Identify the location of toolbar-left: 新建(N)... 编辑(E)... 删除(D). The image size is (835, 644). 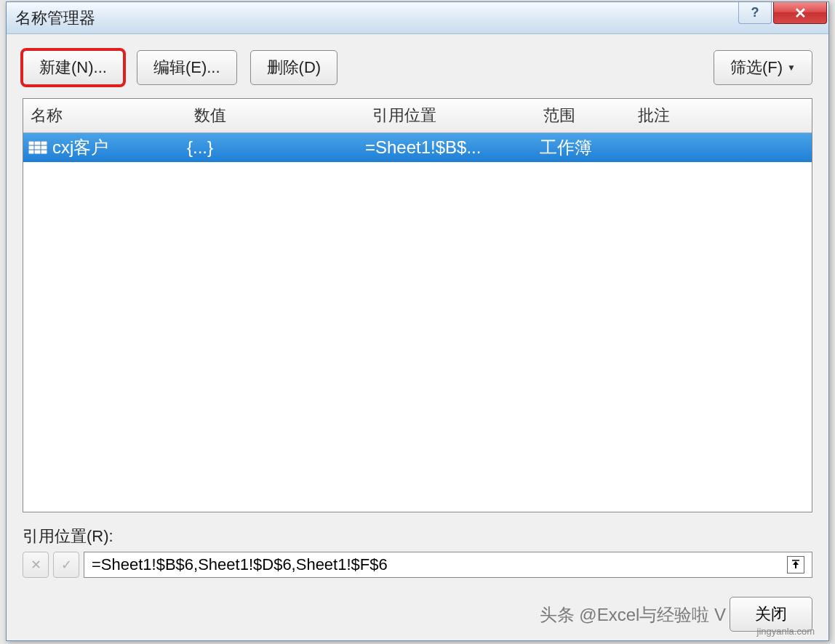
(180, 68).